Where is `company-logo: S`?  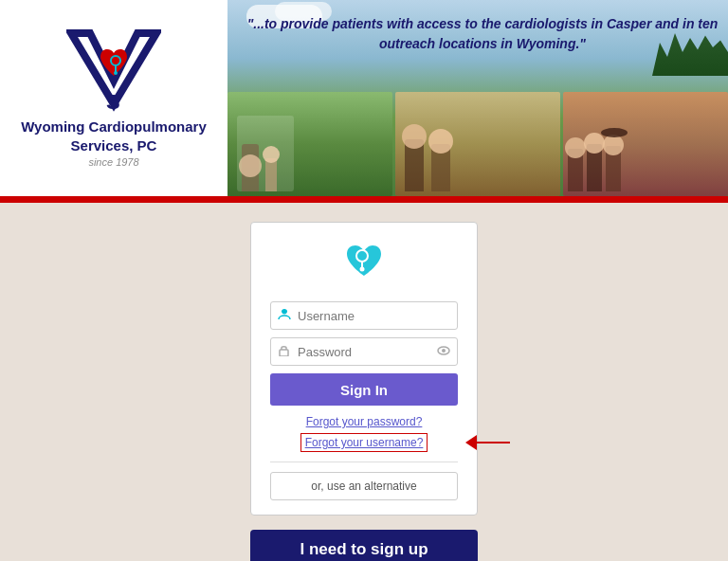 company-logo: S is located at coordinates (114, 71).